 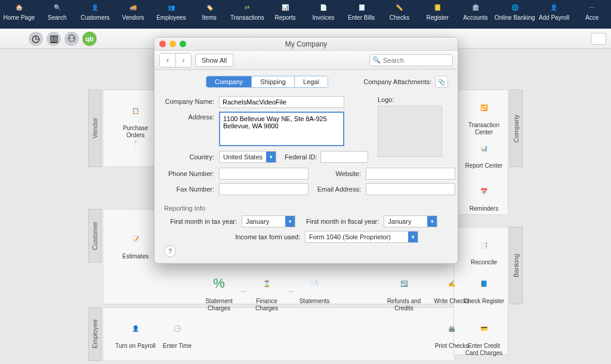 I want to click on wf-reconcile: 📑 Reconcile, so click(x=484, y=249).